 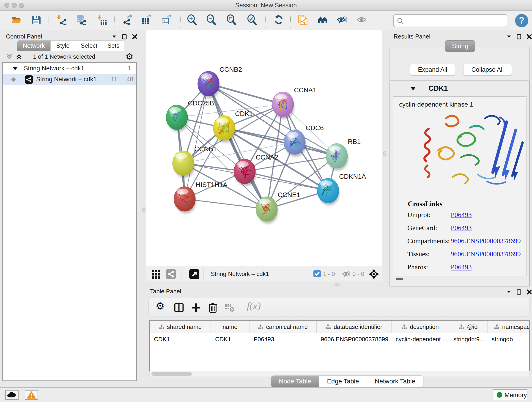 I want to click on warnings-button, so click(x=31, y=395).